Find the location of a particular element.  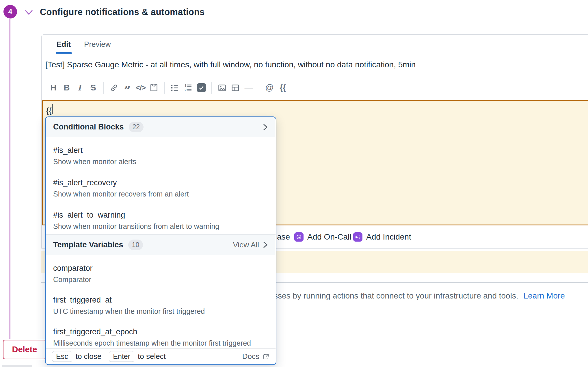

section-title: Conditional Blocks is located at coordinates (88, 127).